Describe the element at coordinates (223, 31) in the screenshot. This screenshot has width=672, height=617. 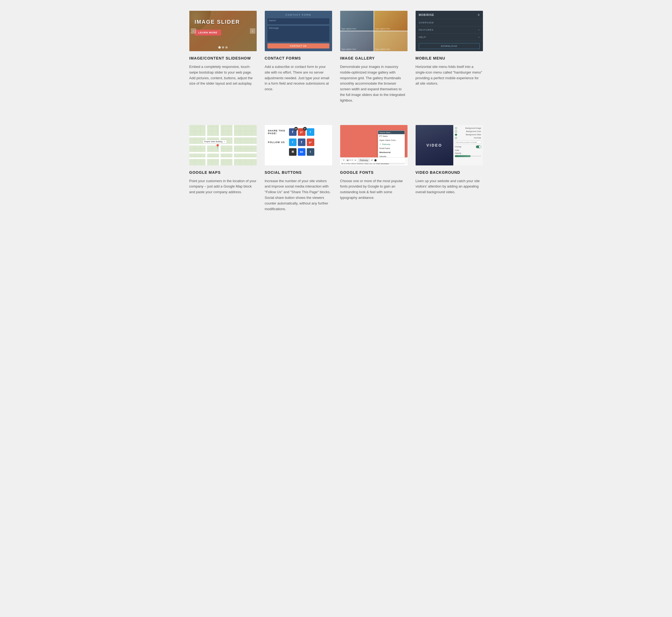
I see `card-image-slideshow: IMAGE SLIDER LEARN MORE ‹ ›` at that location.